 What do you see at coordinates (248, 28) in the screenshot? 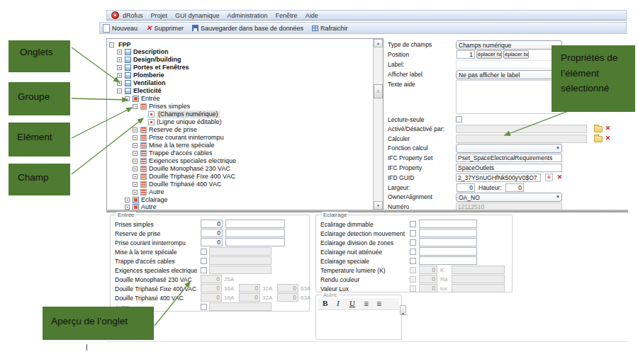
I see `save-to-database-button: Sauvegarder dans base de données` at bounding box center [248, 28].